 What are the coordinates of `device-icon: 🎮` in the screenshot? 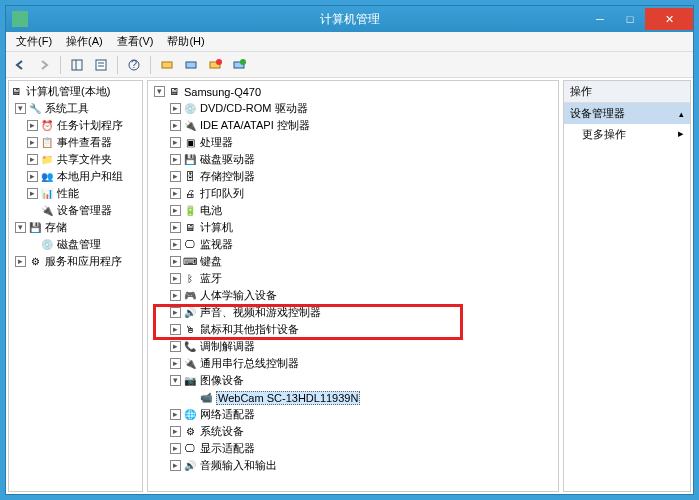 It's located at (190, 296).